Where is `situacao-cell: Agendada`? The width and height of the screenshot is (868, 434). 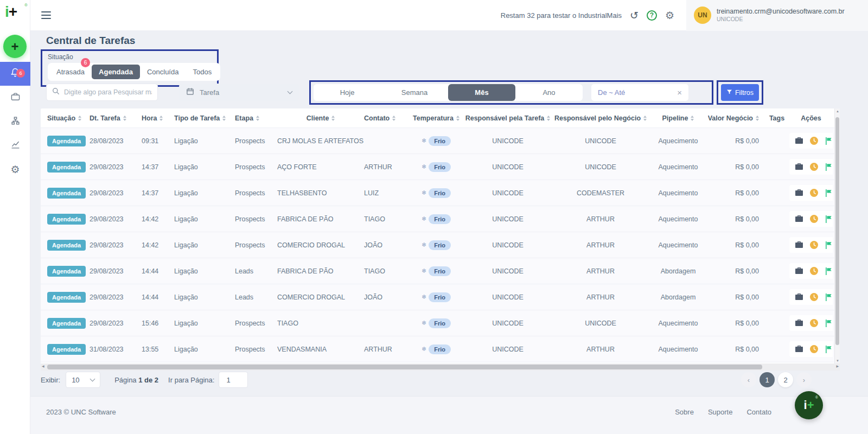 situacao-cell: Agendada is located at coordinates (65, 167).